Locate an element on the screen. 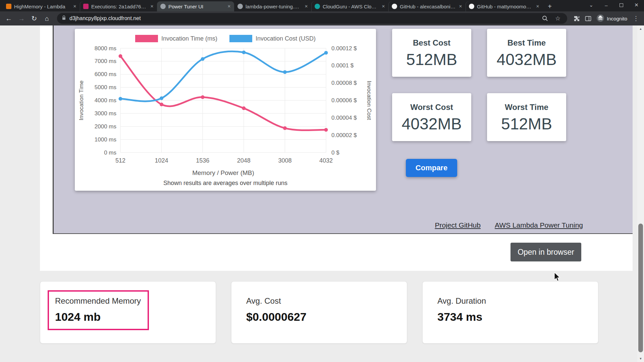 This screenshot has width=644, height=362. legend-item: Invocation Cost (USD) is located at coordinates (272, 39).